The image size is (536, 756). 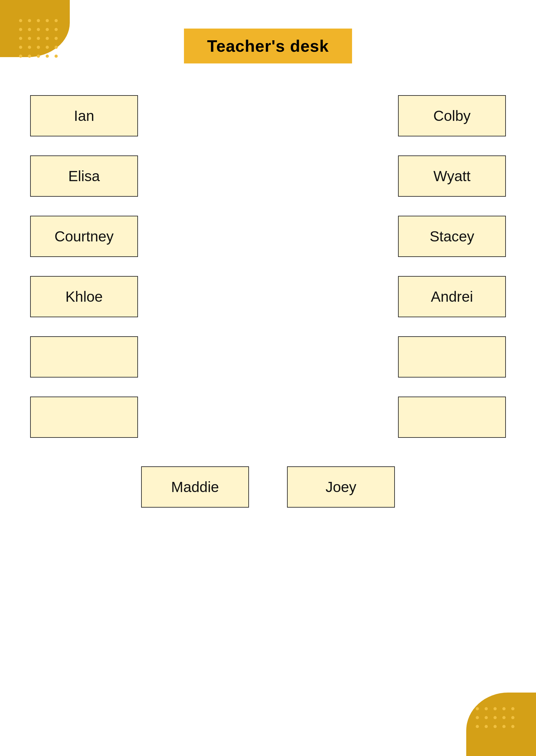 What do you see at coordinates (268, 487) in the screenshot?
I see `bottom-row: Maddie Joey` at bounding box center [268, 487].